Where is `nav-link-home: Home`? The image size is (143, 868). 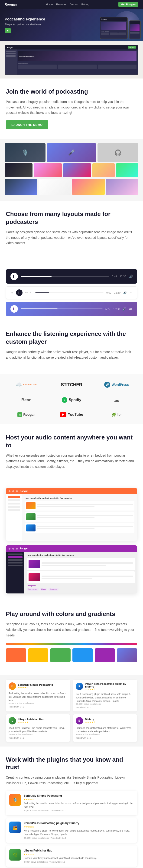 nav-link-home: Home is located at coordinates (49, 4).